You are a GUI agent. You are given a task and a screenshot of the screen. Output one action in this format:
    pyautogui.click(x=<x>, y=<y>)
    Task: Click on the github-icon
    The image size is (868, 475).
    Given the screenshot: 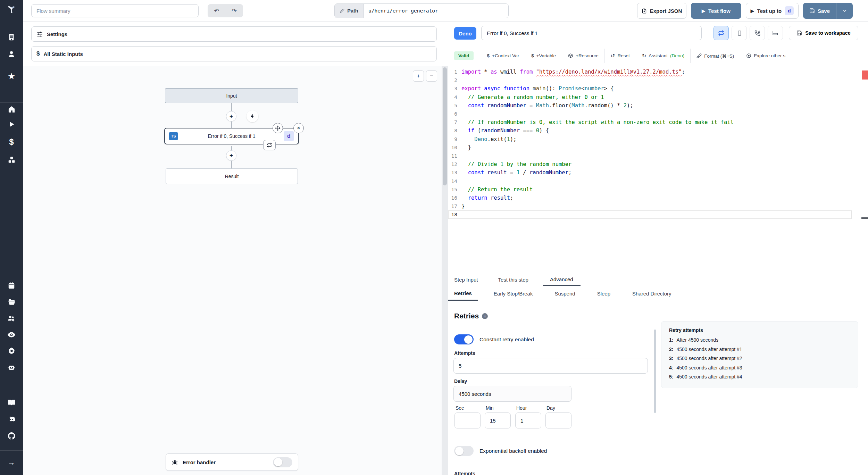 What is the action you would take?
    pyautogui.click(x=11, y=436)
    